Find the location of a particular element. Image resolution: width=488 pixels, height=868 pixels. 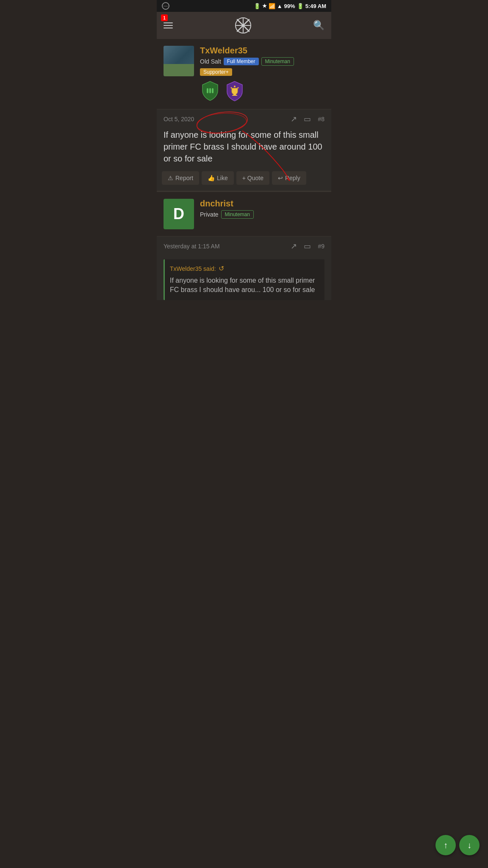

quote-author: TxWelder35 said: ↺ is located at coordinates (245, 269).